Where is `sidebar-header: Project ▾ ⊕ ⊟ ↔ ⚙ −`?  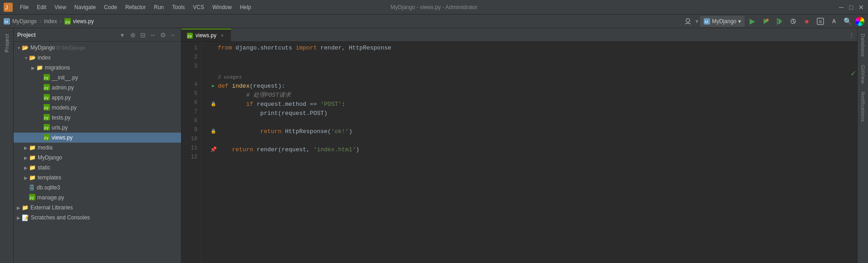
sidebar-header: Project ▾ ⊕ ⊟ ↔ ⚙ − is located at coordinates (97, 35).